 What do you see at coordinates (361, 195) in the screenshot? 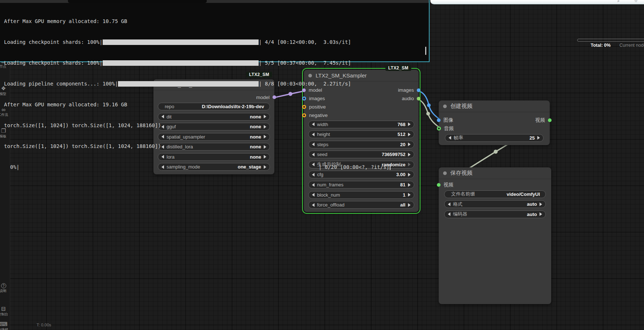
I see `widget-block-num: block_num 1` at bounding box center [361, 195].